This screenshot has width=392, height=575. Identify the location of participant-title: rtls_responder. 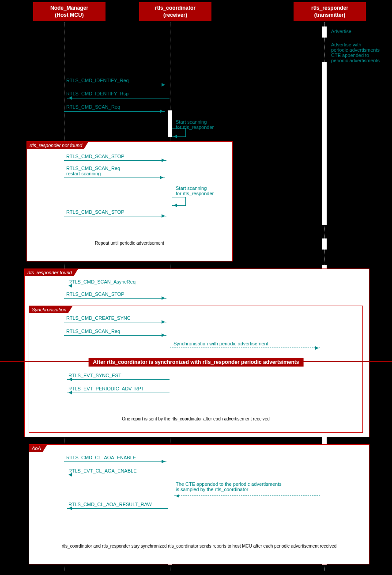
(330, 8).